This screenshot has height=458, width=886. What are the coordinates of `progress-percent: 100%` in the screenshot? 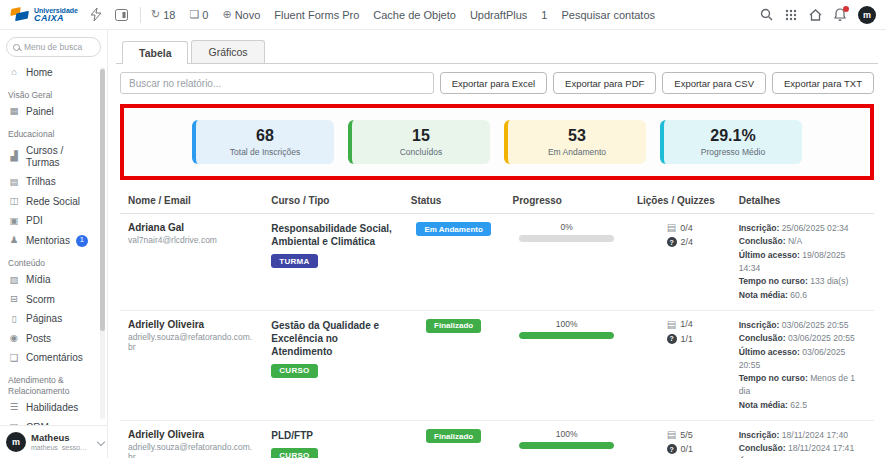 It's located at (567, 324).